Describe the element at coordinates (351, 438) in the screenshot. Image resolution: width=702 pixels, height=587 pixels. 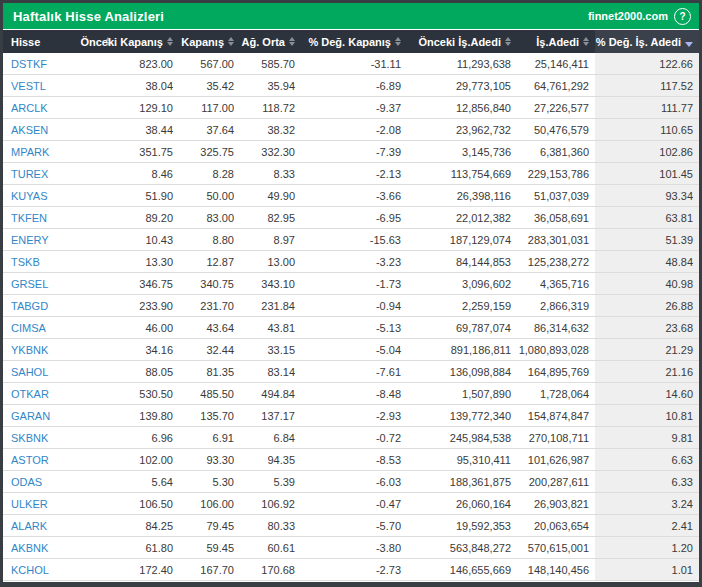
I see `table-row: SKBNK6.966.916.84-0.72245,984,538270,108…` at that location.